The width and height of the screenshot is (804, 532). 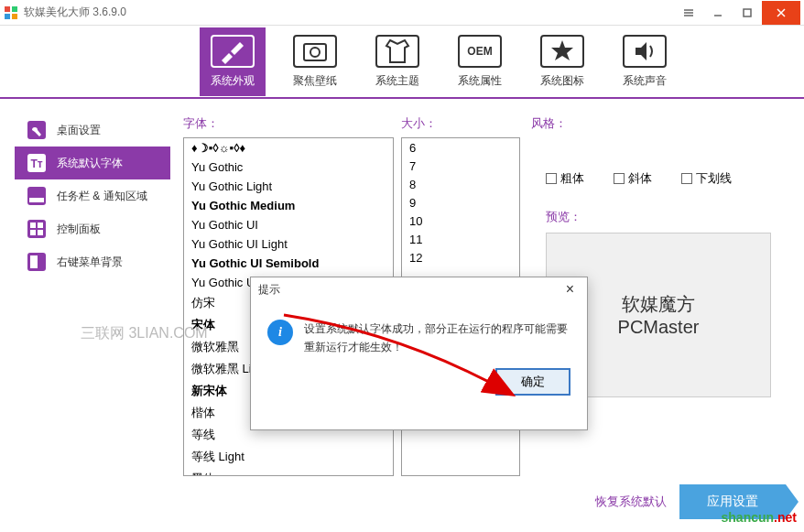 What do you see at coordinates (658, 217) in the screenshot?
I see `preview-label: 预览：` at bounding box center [658, 217].